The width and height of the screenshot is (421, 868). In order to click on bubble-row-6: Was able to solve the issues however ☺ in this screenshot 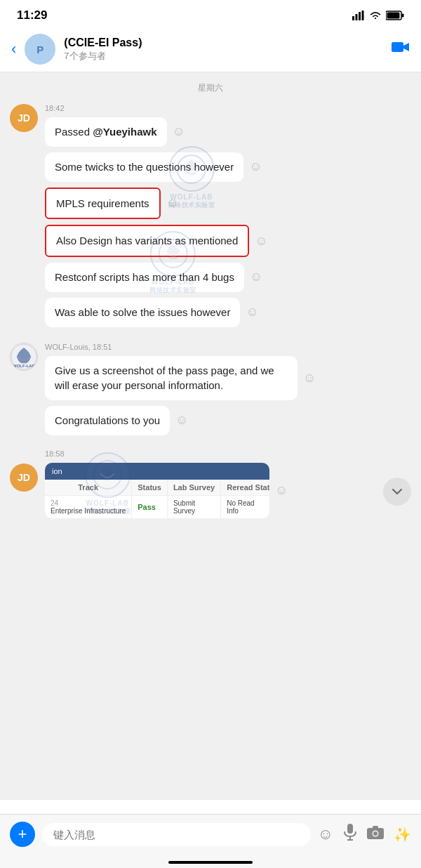, I will do `click(228, 313)`.